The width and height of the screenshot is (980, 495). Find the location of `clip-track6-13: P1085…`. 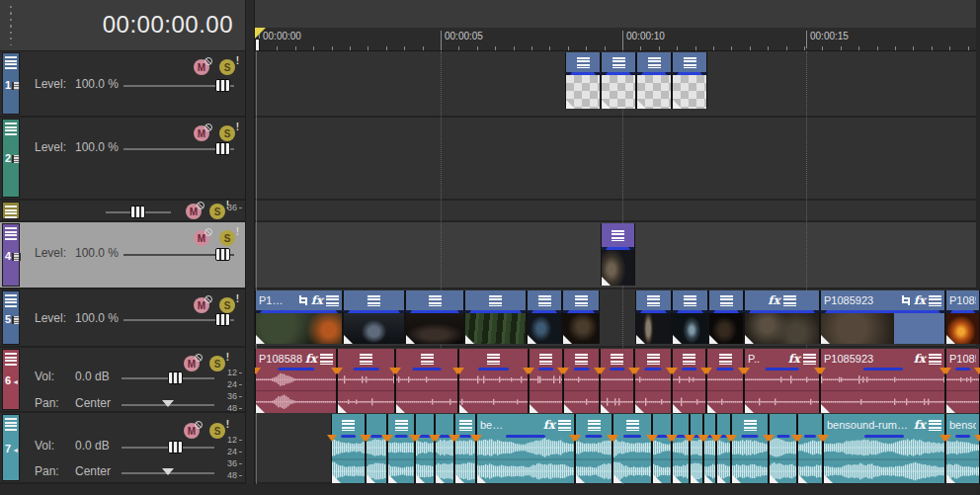

clip-track6-13: P1085… is located at coordinates (962, 381).